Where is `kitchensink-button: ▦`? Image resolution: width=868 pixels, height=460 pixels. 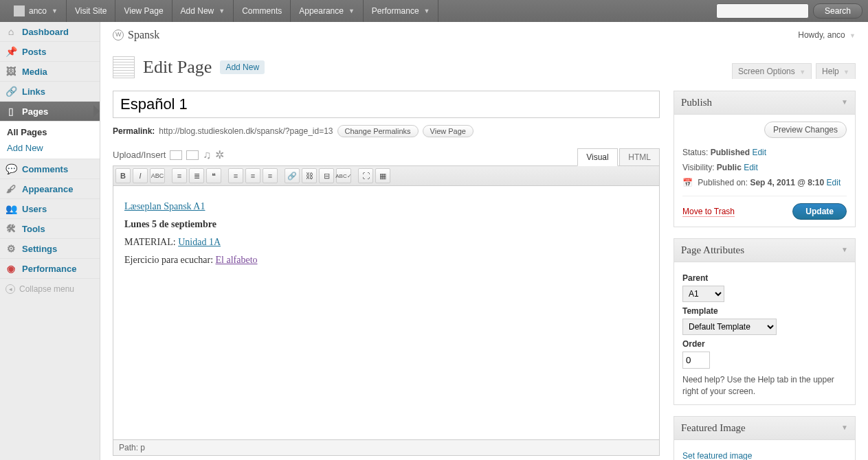 kitchensink-button: ▦ is located at coordinates (383, 176).